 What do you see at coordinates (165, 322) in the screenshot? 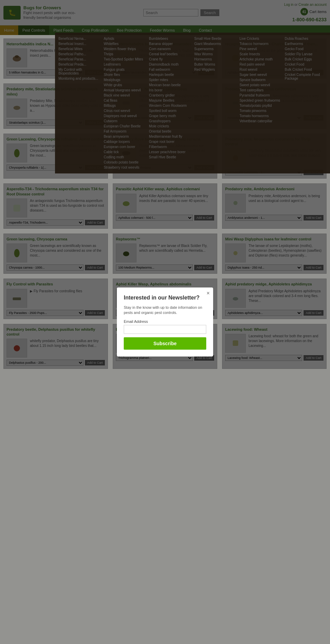
I see `newsletter-modal: × Interested in our Newsletter? Stay in …` at bounding box center [165, 322].